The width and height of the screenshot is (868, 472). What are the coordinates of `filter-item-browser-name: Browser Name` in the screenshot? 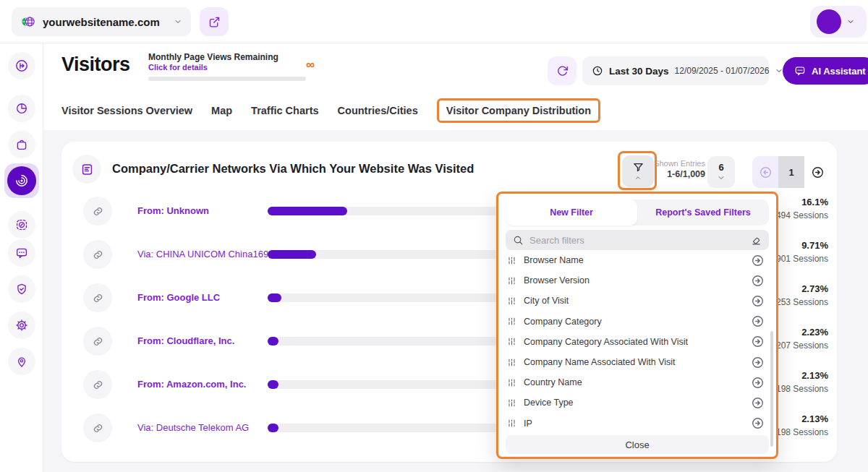 It's located at (636, 260).